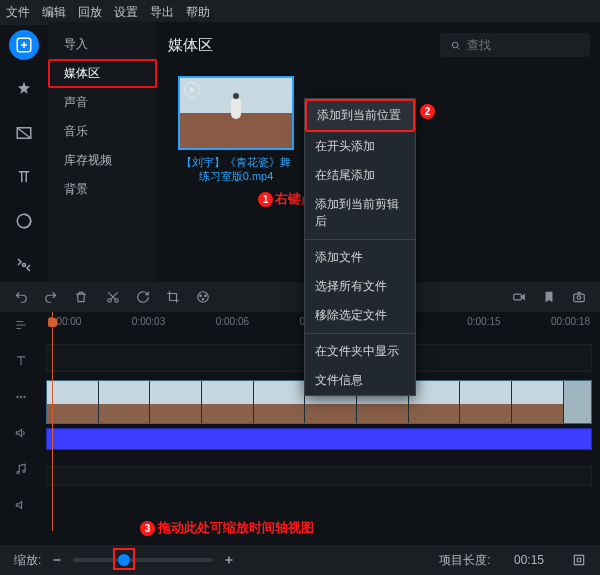 The height and width of the screenshot is (575, 600). Describe the element at coordinates (21, 505) in the screenshot. I see `tl-volume2-icon` at that location.